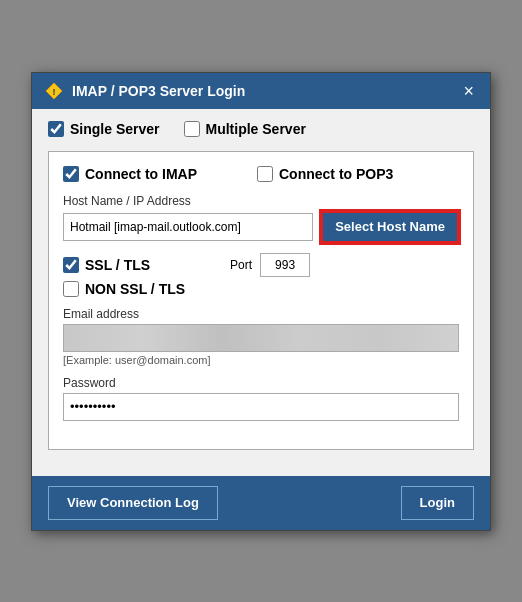  What do you see at coordinates (144, 91) in the screenshot?
I see `title-bar-left: ! IMAP / POP3 Server Login` at bounding box center [144, 91].